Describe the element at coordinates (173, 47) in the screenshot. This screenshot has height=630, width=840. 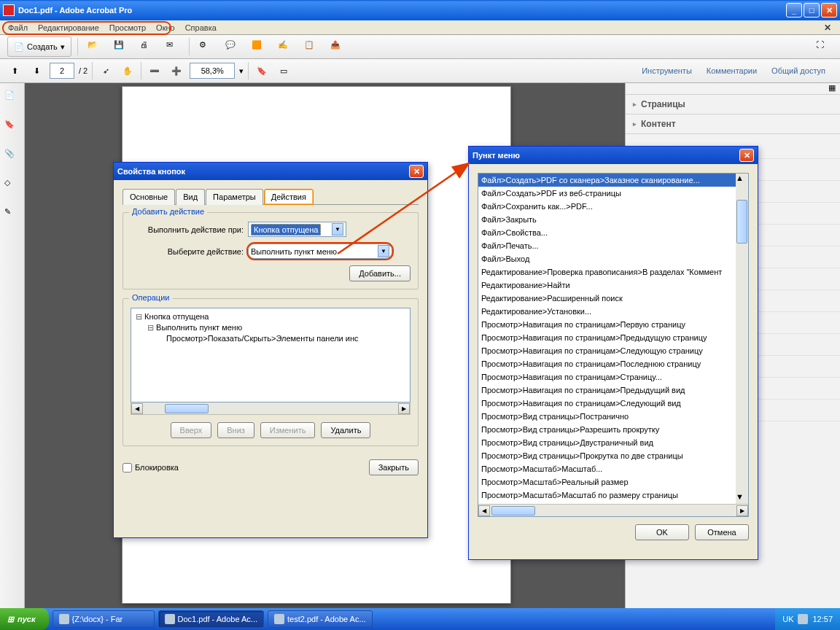
I see `email-button: ✉` at that location.